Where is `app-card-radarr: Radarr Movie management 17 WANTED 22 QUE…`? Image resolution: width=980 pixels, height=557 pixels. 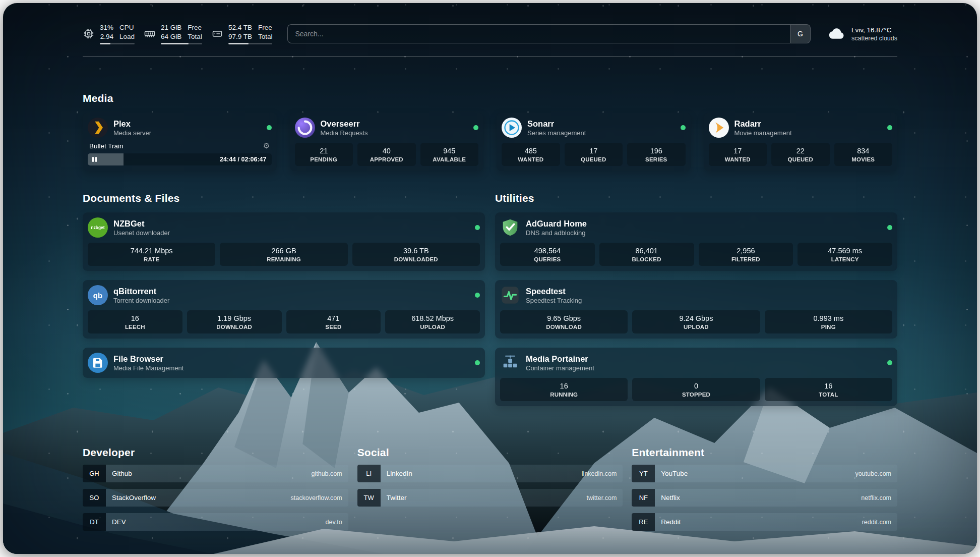
app-card-radarr: Radarr Movie management 17 WANTED 22 QUE… is located at coordinates (801, 142).